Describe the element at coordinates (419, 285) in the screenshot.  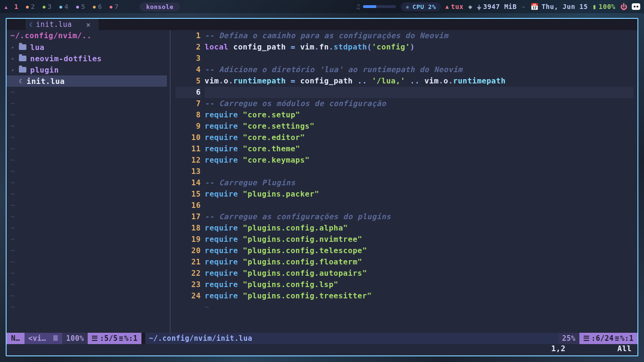
I see `code-line: require "plugins.config.lsp"` at that location.